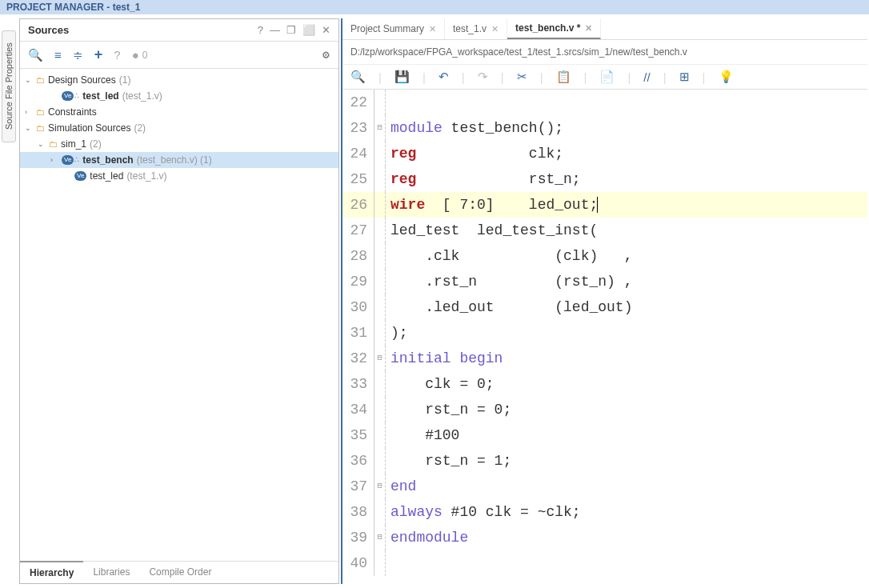 This screenshot has width=869, height=588. Describe the element at coordinates (605, 230) in the screenshot. I see `code-line: 27led_test led_test_inst(` at that location.